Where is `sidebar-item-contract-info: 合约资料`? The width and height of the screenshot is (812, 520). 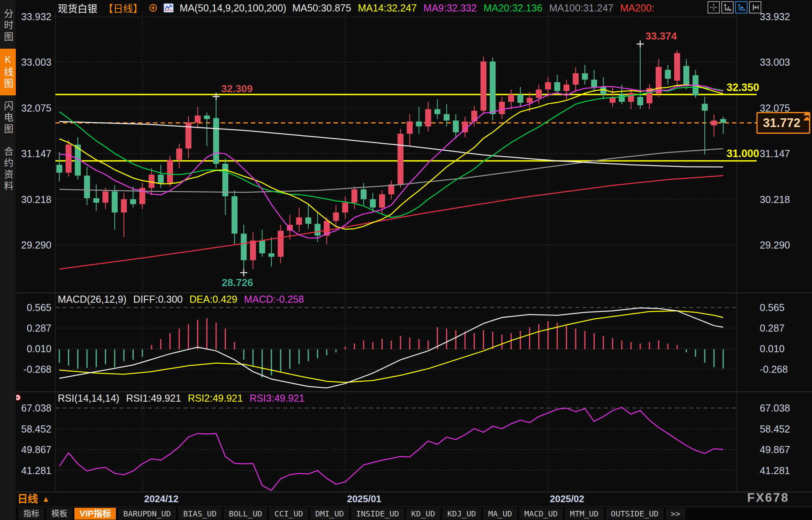
sidebar-item-contract-info: 合约资料 is located at coordinates (8, 169).